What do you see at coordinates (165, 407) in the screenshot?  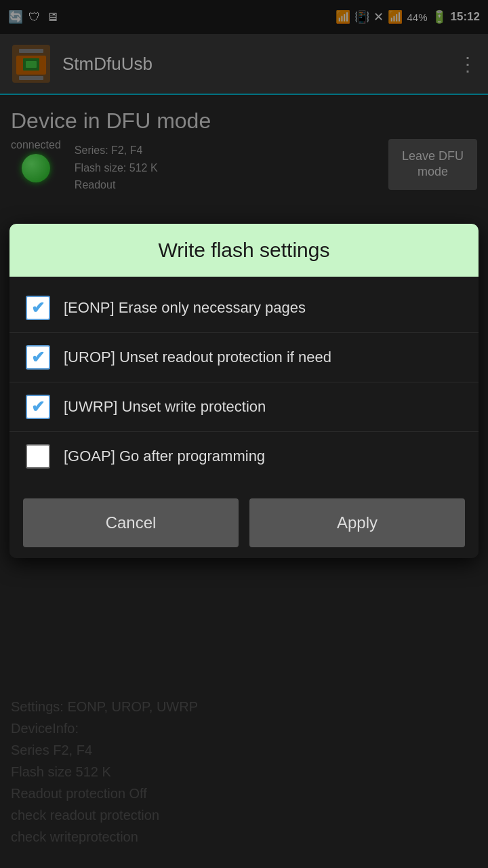 I see `uwrp-label: [UWRP] Unset write protection` at bounding box center [165, 407].